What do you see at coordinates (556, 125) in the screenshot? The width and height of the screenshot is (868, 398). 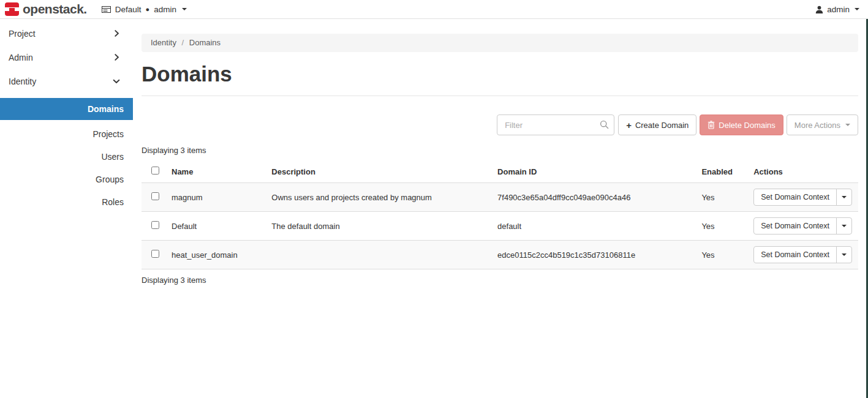 I see `filter-field-wrap` at bounding box center [556, 125].